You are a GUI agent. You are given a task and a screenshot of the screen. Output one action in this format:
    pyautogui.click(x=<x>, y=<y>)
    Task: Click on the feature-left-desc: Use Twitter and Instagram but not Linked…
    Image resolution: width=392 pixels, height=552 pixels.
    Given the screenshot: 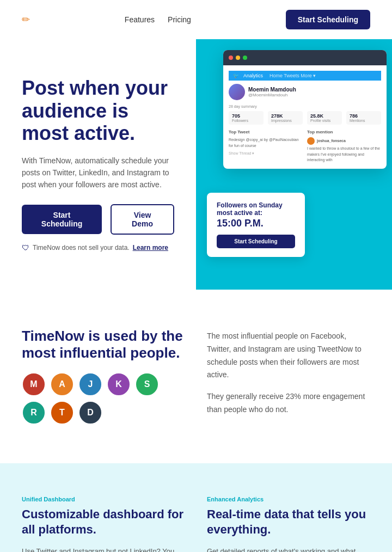 What is the action you would take?
    pyautogui.click(x=103, y=549)
    